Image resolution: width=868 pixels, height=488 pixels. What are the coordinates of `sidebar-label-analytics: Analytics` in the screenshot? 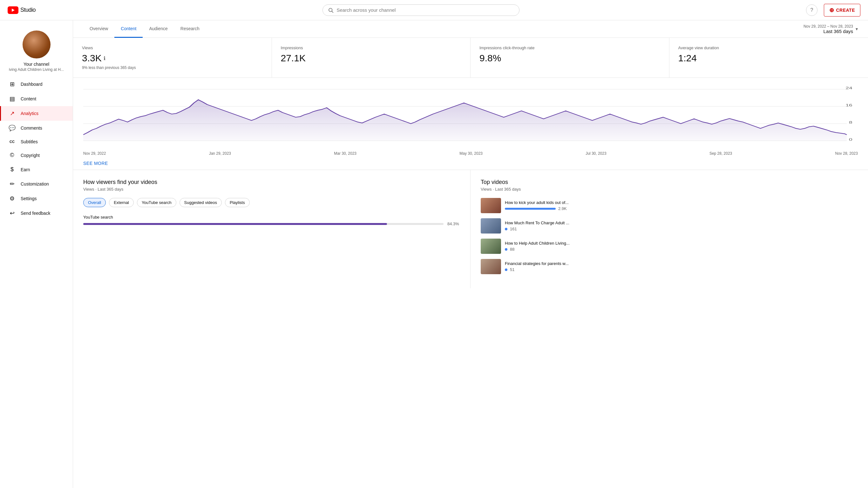 It's located at (30, 113).